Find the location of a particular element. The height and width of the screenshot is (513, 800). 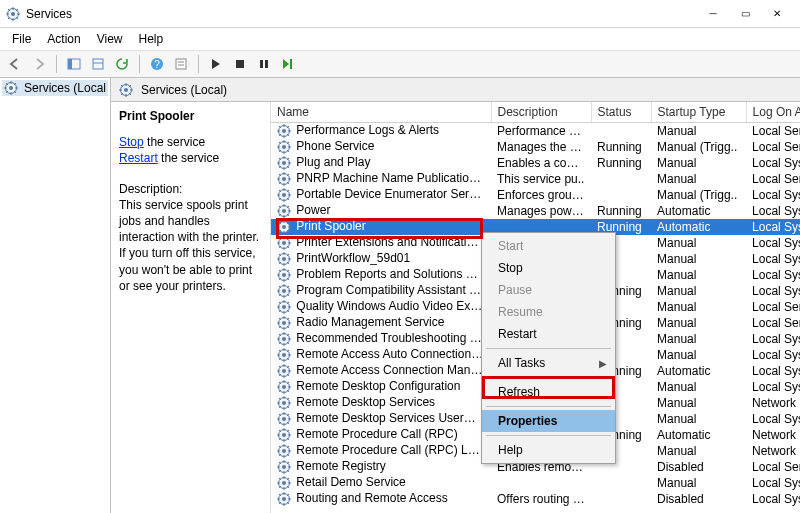

services-icon is located at coordinates (14, 14).